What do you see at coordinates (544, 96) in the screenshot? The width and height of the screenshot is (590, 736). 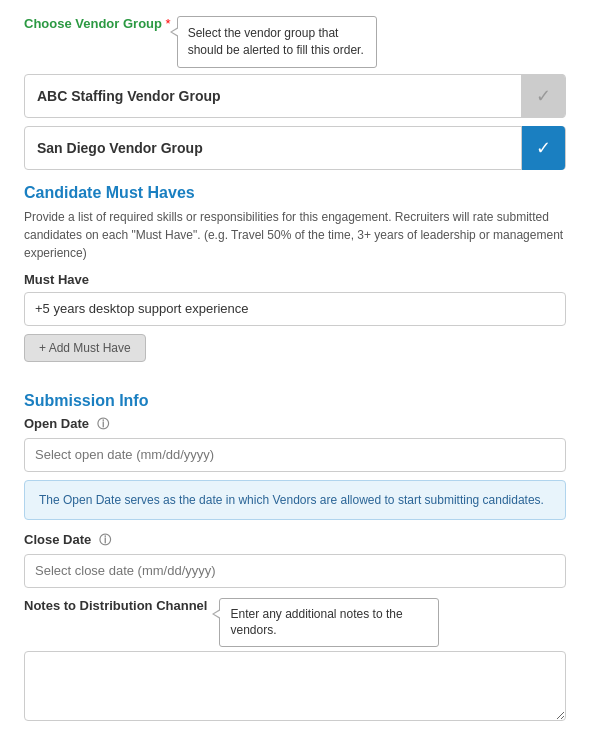 I see `vendor-abc-check-icon: ✓` at bounding box center [544, 96].